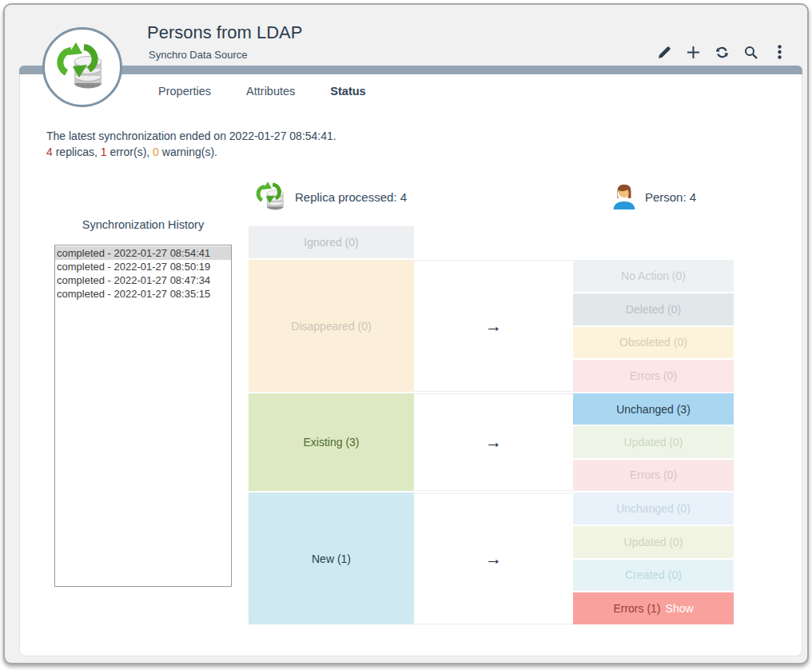  What do you see at coordinates (654, 576) in the screenshot?
I see `target-created-cell: Created (0)` at bounding box center [654, 576].